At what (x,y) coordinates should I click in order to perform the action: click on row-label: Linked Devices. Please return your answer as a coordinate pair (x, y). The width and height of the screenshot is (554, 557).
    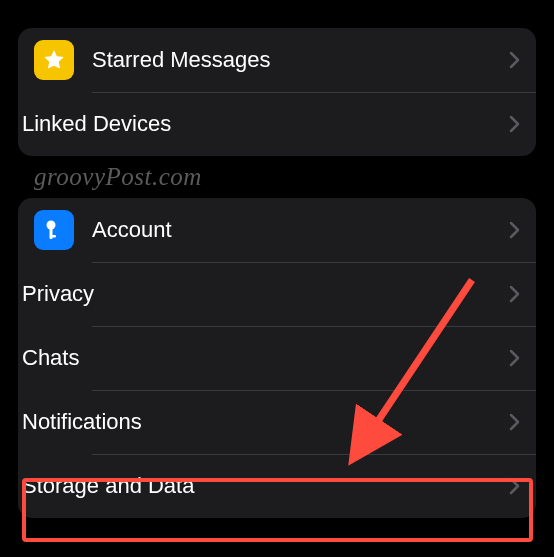
    Looking at the image, I should click on (256, 124).